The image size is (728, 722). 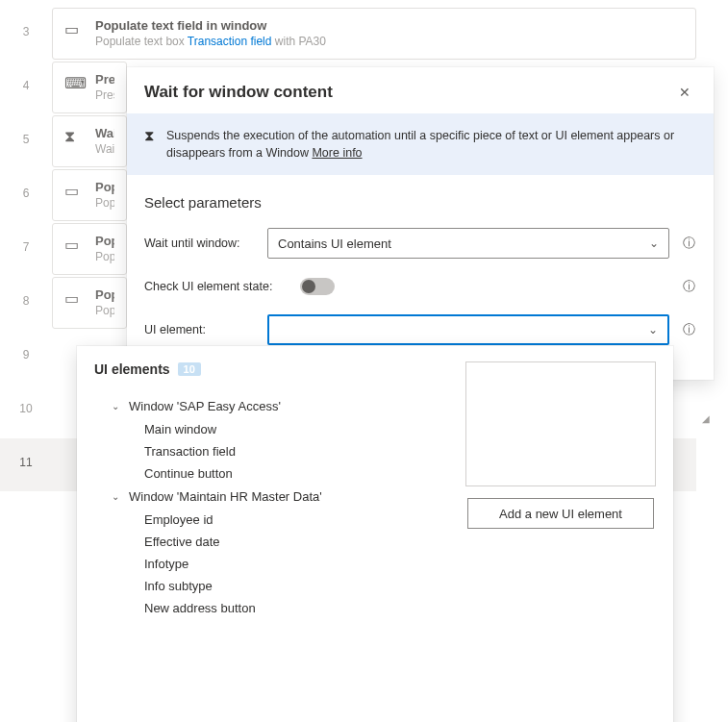 I want to click on tree-item: Effective date, so click(x=400, y=542).